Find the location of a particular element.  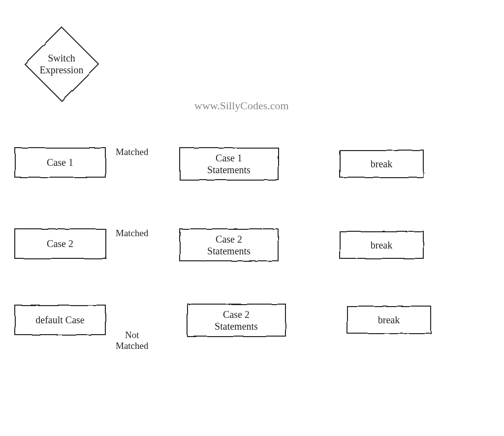

case2-statements-label: Case 2 Statements is located at coordinates (229, 245).